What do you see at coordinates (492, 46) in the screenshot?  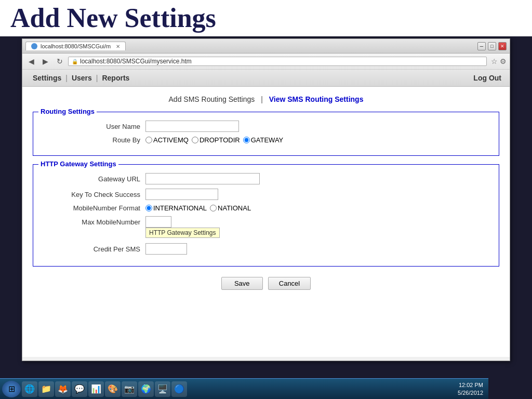 I see `maximize-button: □` at bounding box center [492, 46].